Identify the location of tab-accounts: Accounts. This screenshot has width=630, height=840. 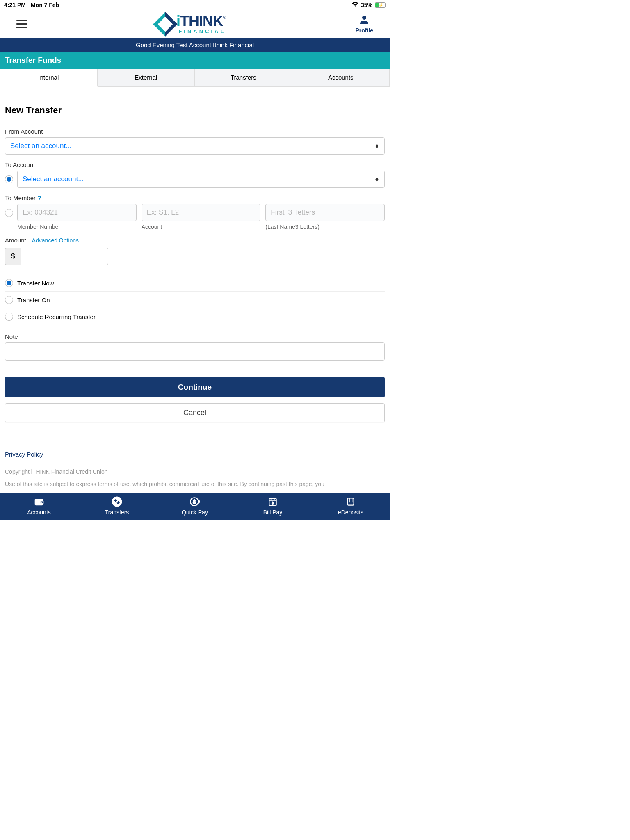
(341, 78).